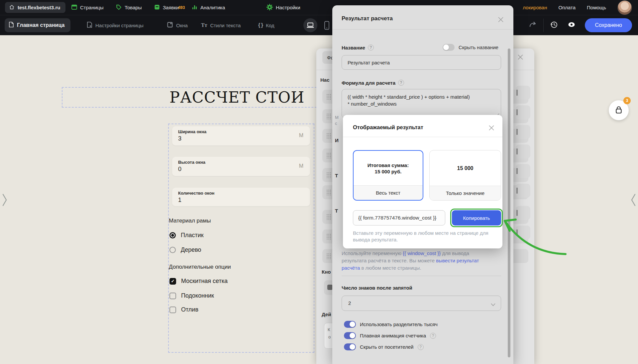 This screenshot has width=638, height=364. Describe the element at coordinates (477, 218) in the screenshot. I see `copy-button: Копировать` at that location.